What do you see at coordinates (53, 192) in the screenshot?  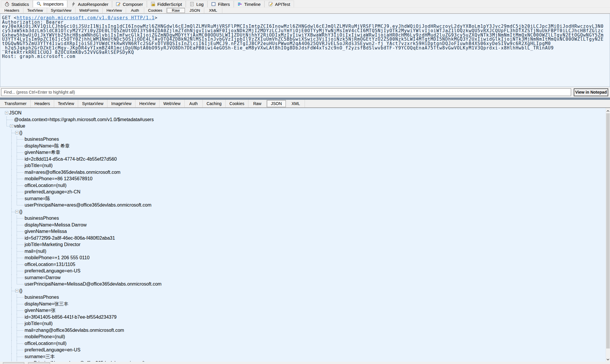 I see `tree-node-label: preferredLanguage=zh-CN` at bounding box center [53, 192].